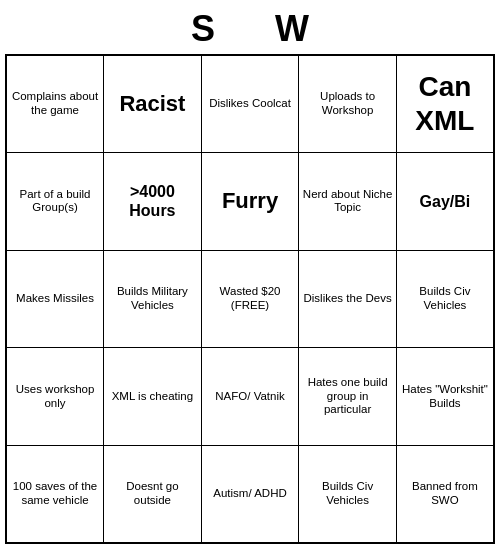 The image size is (500, 544). I want to click on cell-text: >4000 Hours, so click(152, 201).